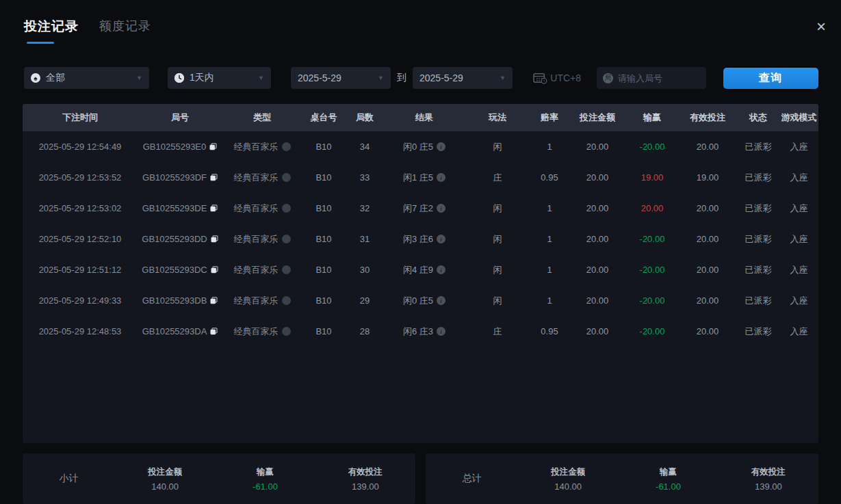 This screenshot has height=504, width=841. I want to click on timezone-indicator: UTC+8, so click(557, 78).